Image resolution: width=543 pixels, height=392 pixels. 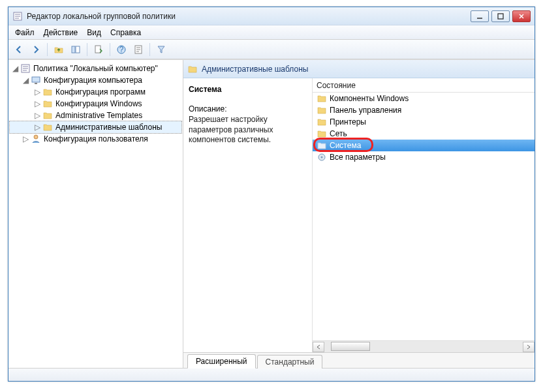 What do you see at coordinates (95, 139) in the screenshot?
I see `tree-user-config: ▷ Конфигурация пользователя` at bounding box center [95, 139].